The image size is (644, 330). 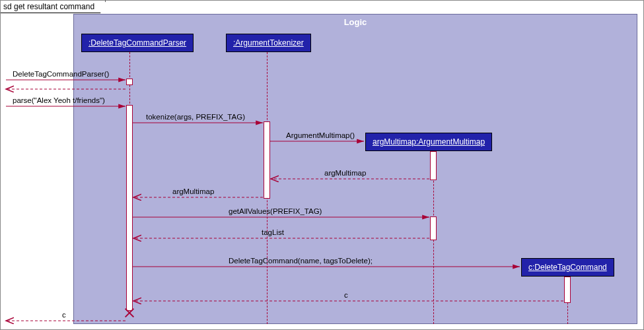 I want to click on participant-multimap: argMultimap:ArgumentMultimap, so click(x=429, y=142).